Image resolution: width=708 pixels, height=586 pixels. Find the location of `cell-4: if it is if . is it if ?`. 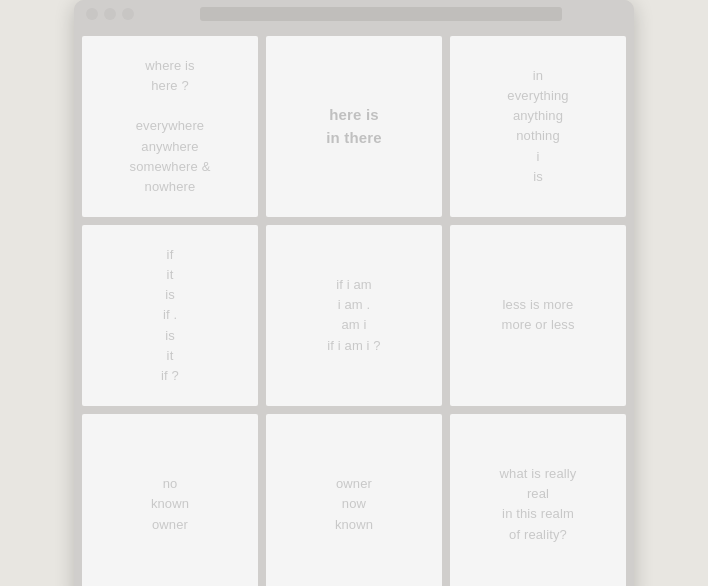

cell-4: if it is if . is it if ? is located at coordinates (170, 316).